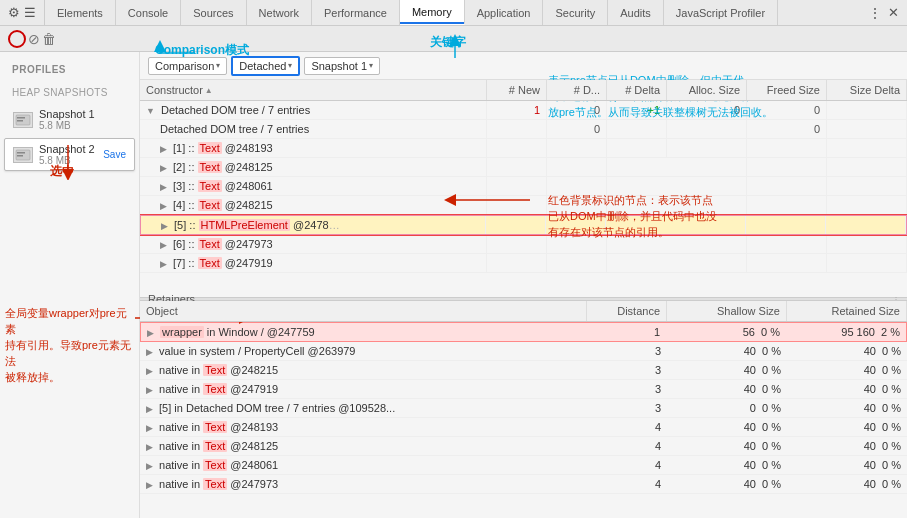 The width and height of the screenshot is (907, 518). Describe the element at coordinates (867, 110) in the screenshot. I see `td-size-delta` at that location.